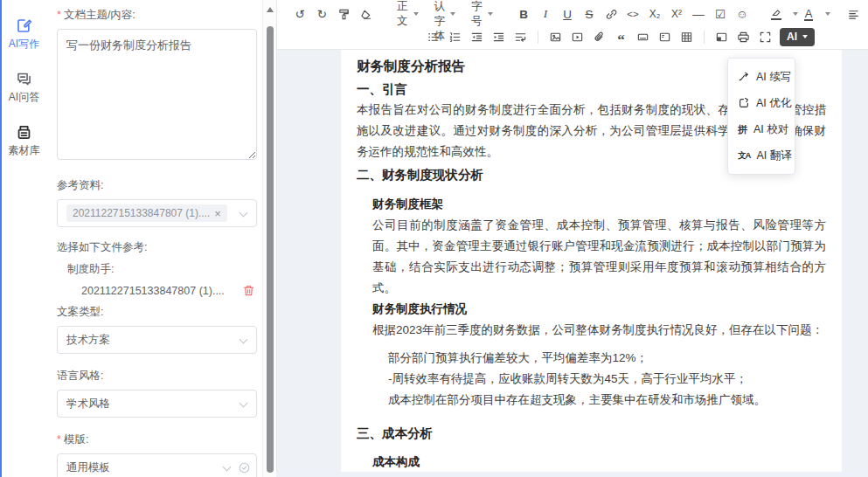 Image resolution: width=868 pixels, height=477 pixels. Describe the element at coordinates (270, 10) in the screenshot. I see `scroll-up-arrow-icon` at that location.